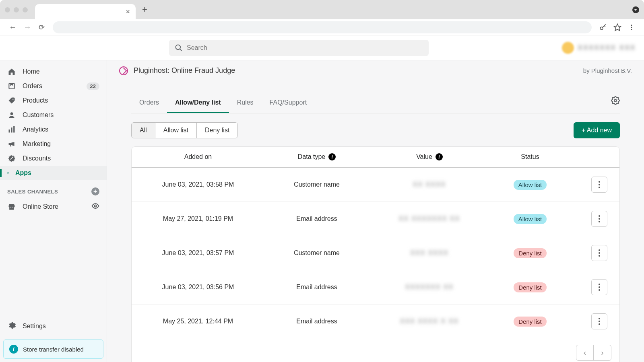 The image size is (644, 362). I want to click on cell-added-on: May 25, 2021, 12:44 PM, so click(198, 321).